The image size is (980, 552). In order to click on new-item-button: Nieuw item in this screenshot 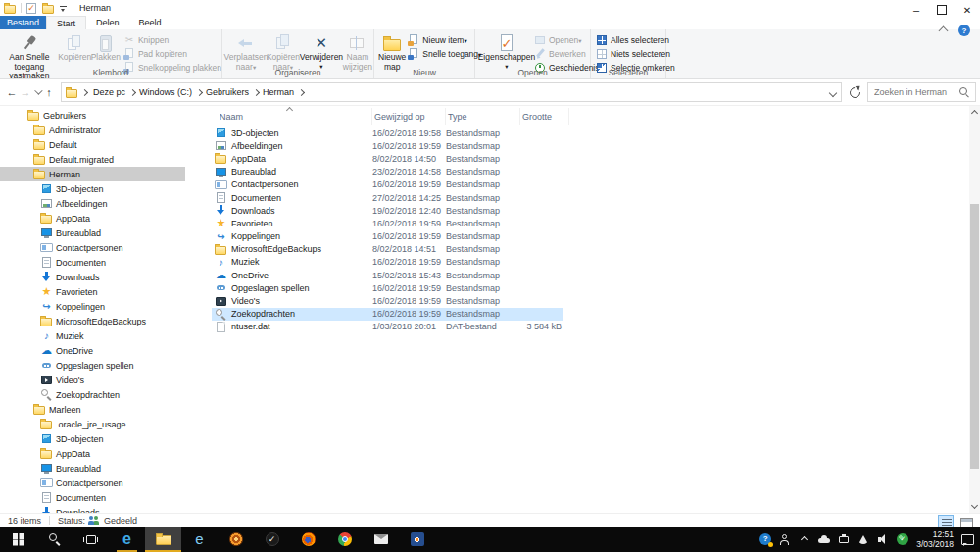, I will do `click(445, 39)`.